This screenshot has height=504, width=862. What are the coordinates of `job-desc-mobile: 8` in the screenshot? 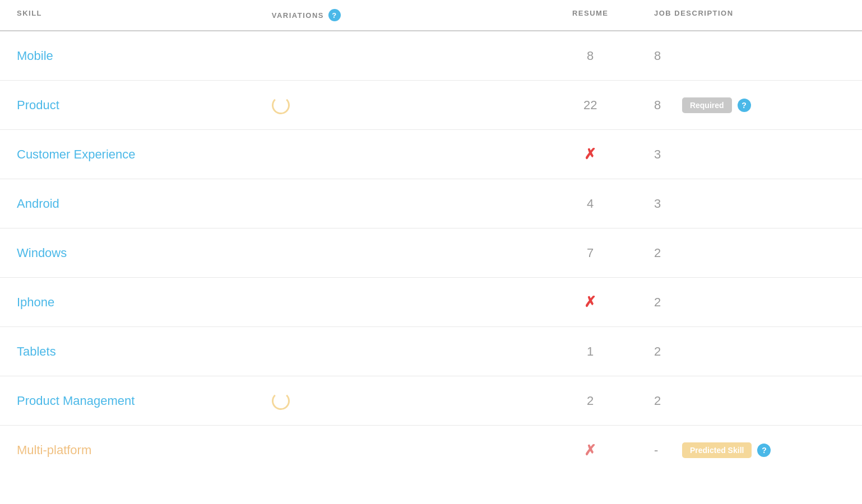 It's located at (750, 56).